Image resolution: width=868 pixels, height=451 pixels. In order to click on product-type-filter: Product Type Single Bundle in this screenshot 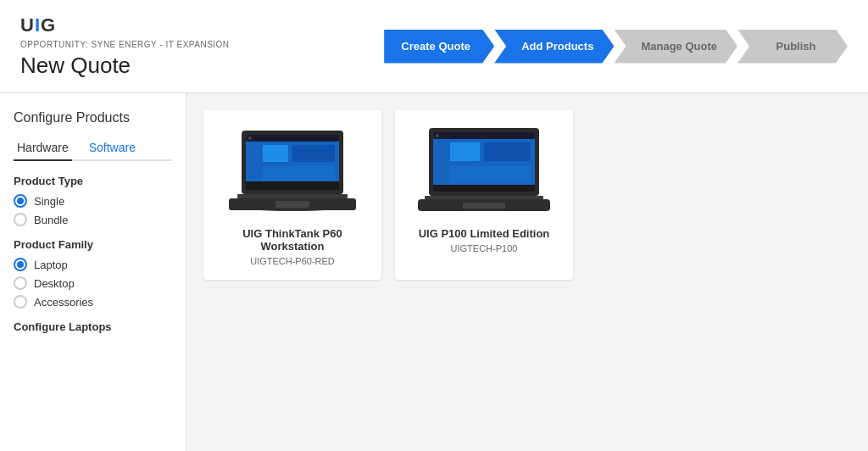, I will do `click(93, 200)`.